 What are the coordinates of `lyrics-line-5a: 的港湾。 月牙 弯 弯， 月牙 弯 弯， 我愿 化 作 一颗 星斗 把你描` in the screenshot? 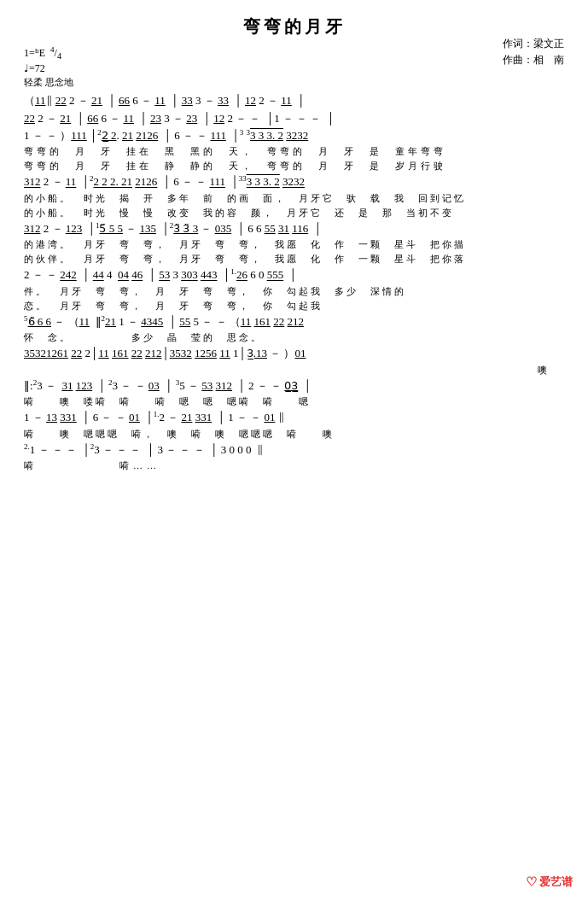 It's located at (294, 244).